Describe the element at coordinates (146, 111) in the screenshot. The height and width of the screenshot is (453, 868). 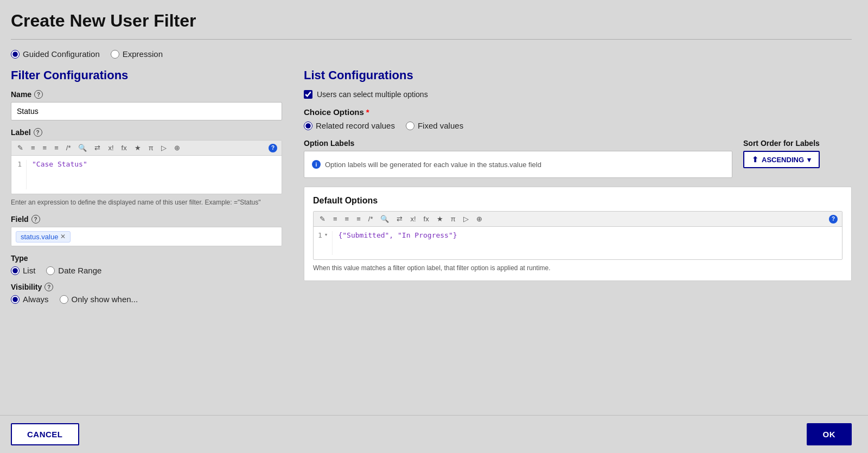
I see `name-input` at that location.